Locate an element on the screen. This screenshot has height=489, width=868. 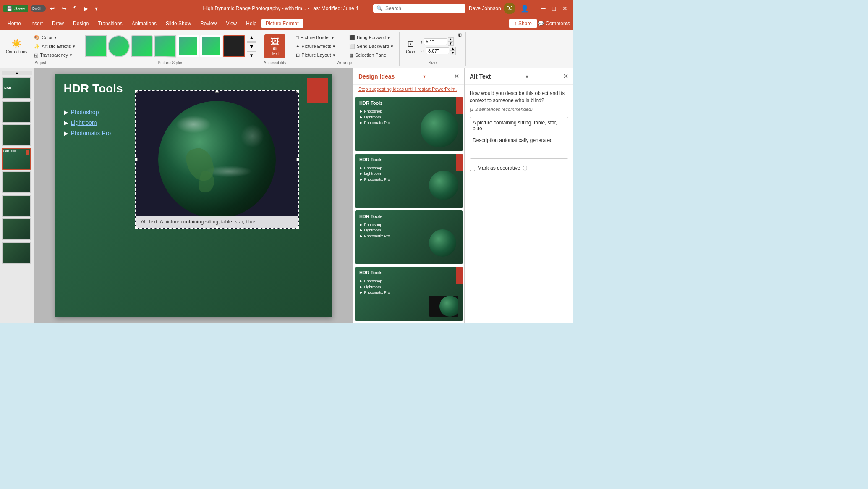
design-idea-4: HDR Tools ► Photoshop► Lightroom► Photom… is located at coordinates (409, 294).